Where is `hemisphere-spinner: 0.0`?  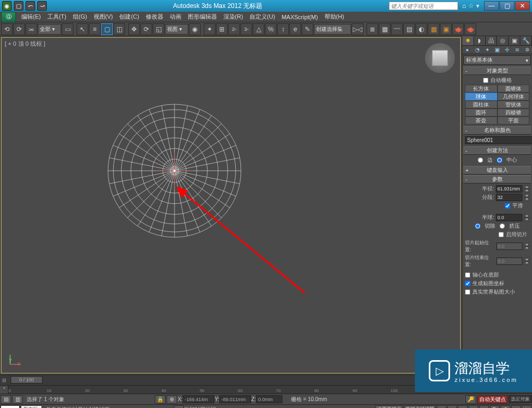 hemisphere-spinner: 0.0 is located at coordinates (509, 218).